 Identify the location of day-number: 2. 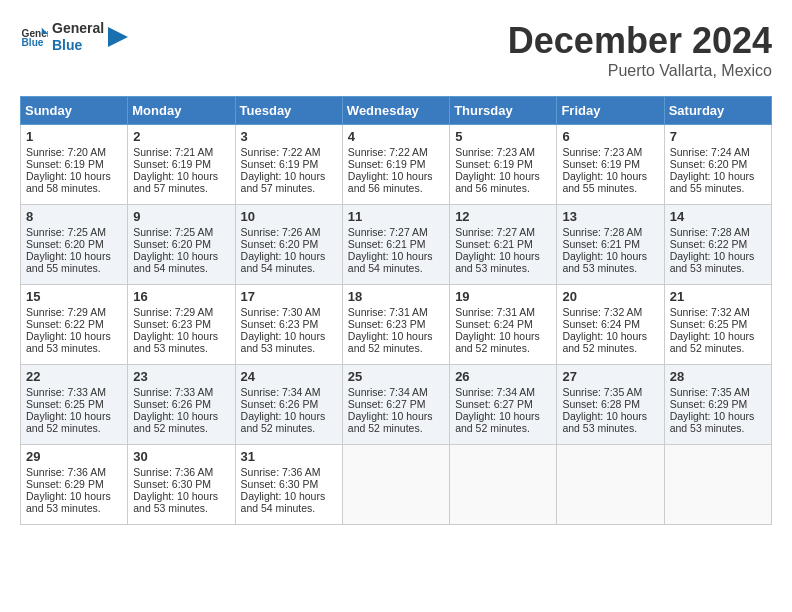
(181, 136).